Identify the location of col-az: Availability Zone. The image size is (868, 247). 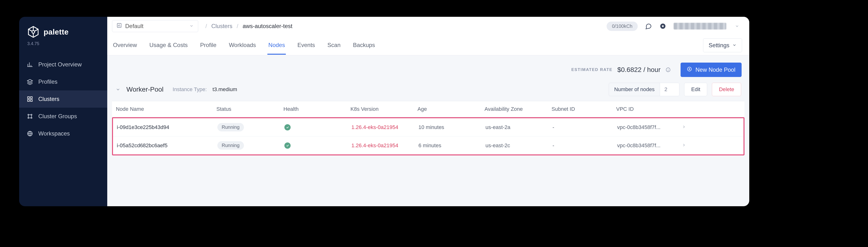
(514, 109).